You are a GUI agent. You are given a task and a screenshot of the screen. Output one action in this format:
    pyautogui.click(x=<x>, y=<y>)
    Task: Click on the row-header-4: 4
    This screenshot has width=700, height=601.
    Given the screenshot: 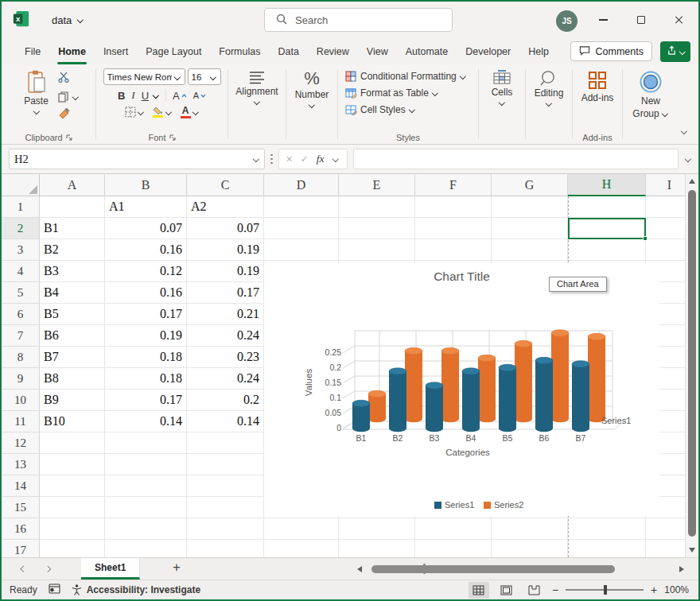 What is the action you would take?
    pyautogui.click(x=21, y=272)
    